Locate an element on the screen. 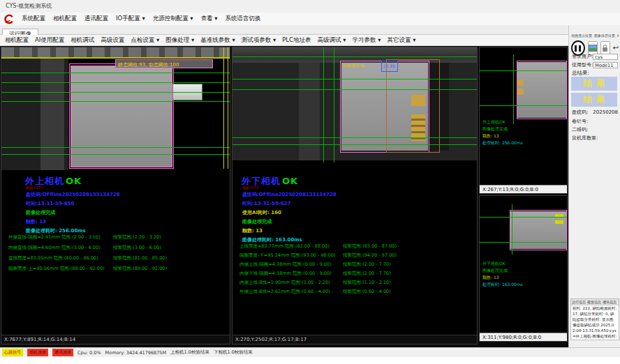 Image resolution: width=620 pixels, height=364 pixels. toolbar-baseline-params: 基准线参数 ▾ is located at coordinates (218, 40).